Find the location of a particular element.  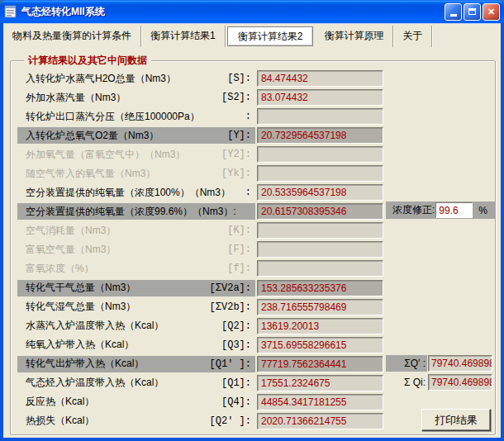

groupbox-title: 计算结果以及其它中间数据 is located at coordinates (88, 61).